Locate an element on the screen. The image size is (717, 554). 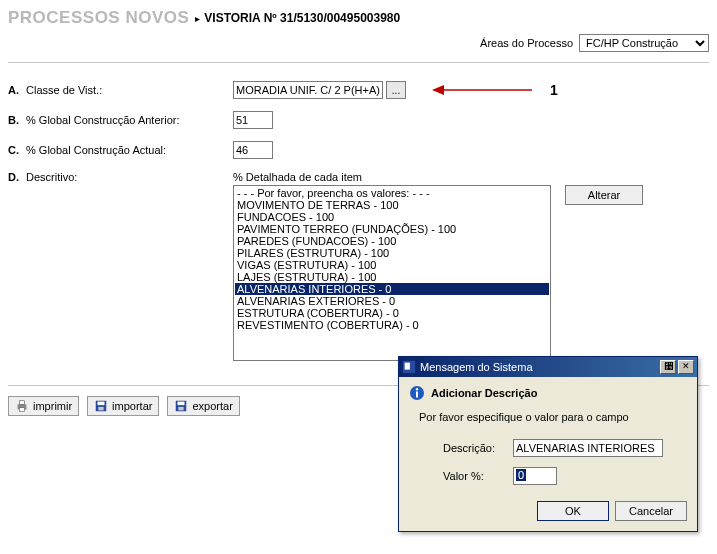
row-descritivo: D. Descritivo: % Detalhada de cada item is located at coordinates (358, 177).